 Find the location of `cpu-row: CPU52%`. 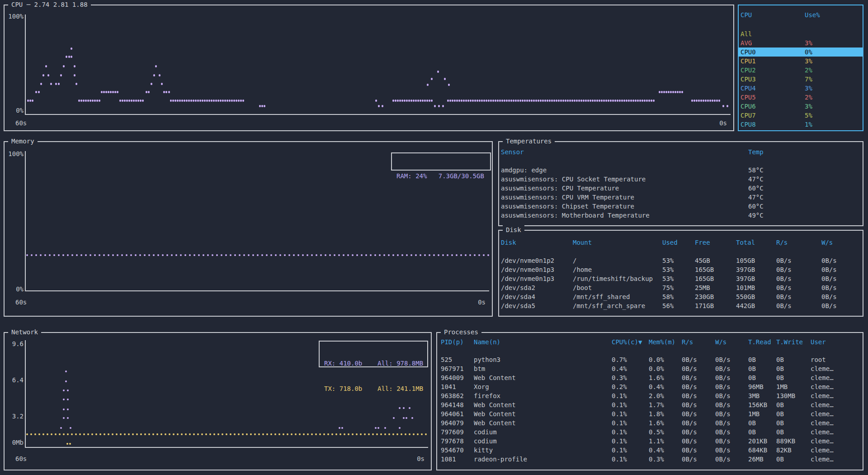

cpu-row: CPU52% is located at coordinates (801, 97).